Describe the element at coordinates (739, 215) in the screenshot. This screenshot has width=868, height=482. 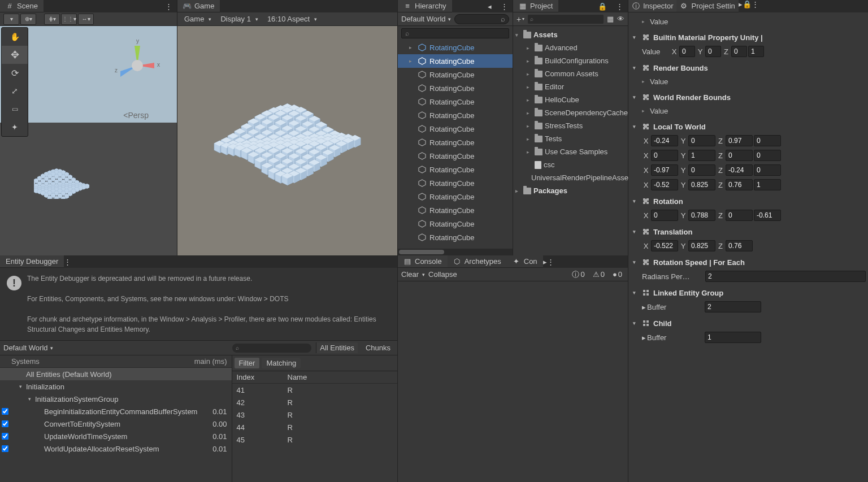
I see `rotation-z-input: 0` at that location.